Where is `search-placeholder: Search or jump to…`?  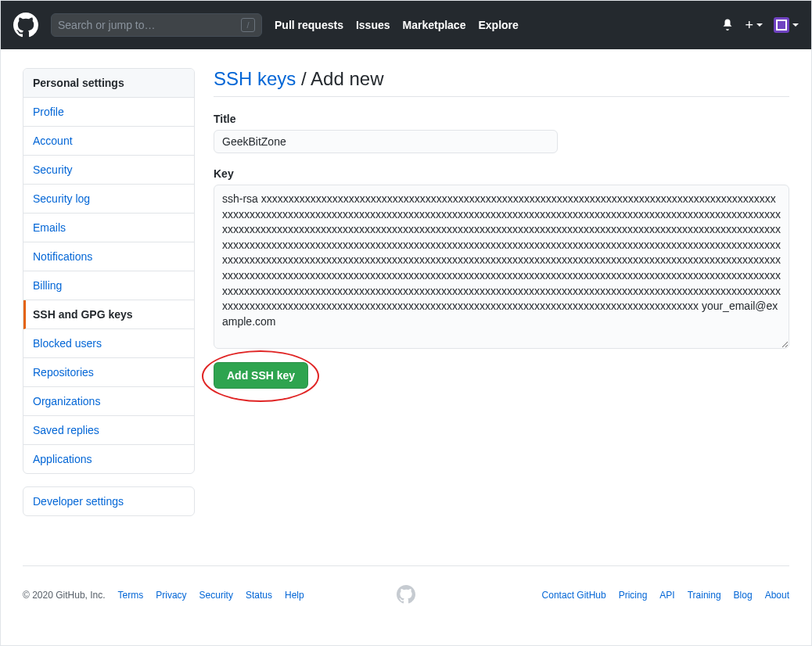
search-placeholder: Search or jump to… is located at coordinates (106, 25).